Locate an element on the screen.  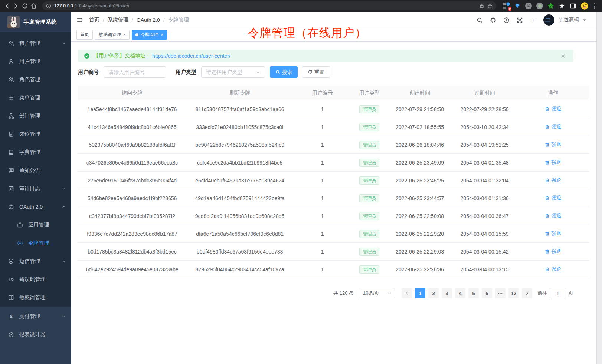
page-size-select: 10条/页 is located at coordinates (377, 293).